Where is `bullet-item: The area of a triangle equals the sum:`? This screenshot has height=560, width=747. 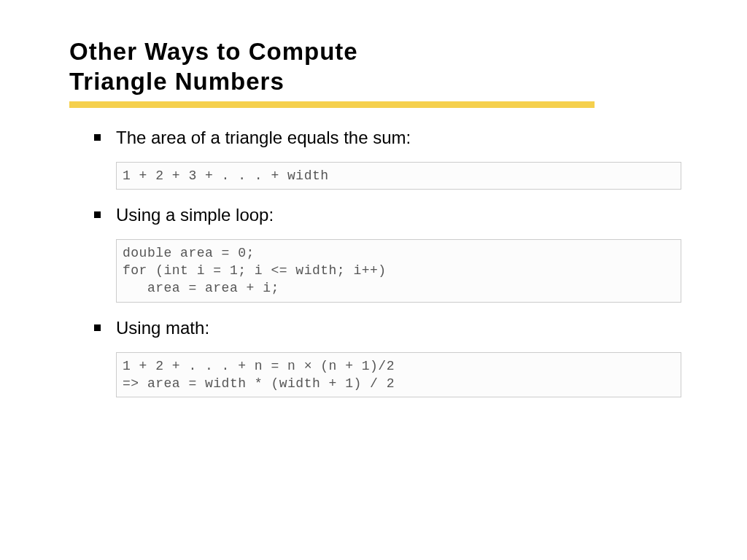
bullet-item: The area of a triangle equals the sum: is located at coordinates (388, 138).